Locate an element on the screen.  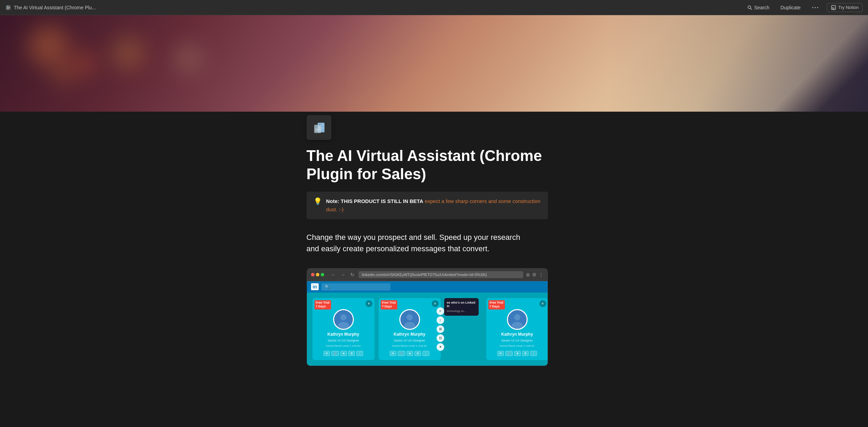
description-line2: and easily create personalized messages … is located at coordinates (398, 249).